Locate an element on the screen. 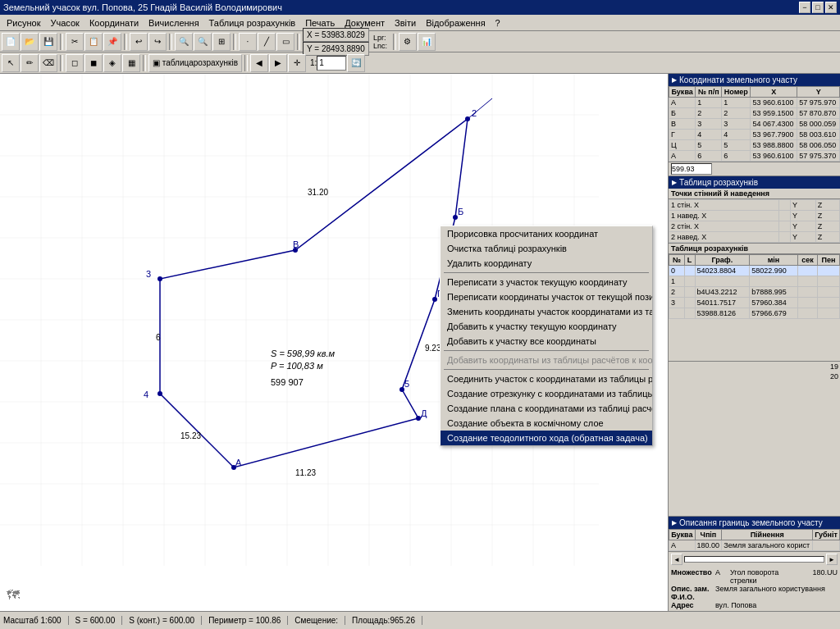 The width and height of the screenshot is (840, 629). tb-fit: ⊞ is located at coordinates (221, 42).